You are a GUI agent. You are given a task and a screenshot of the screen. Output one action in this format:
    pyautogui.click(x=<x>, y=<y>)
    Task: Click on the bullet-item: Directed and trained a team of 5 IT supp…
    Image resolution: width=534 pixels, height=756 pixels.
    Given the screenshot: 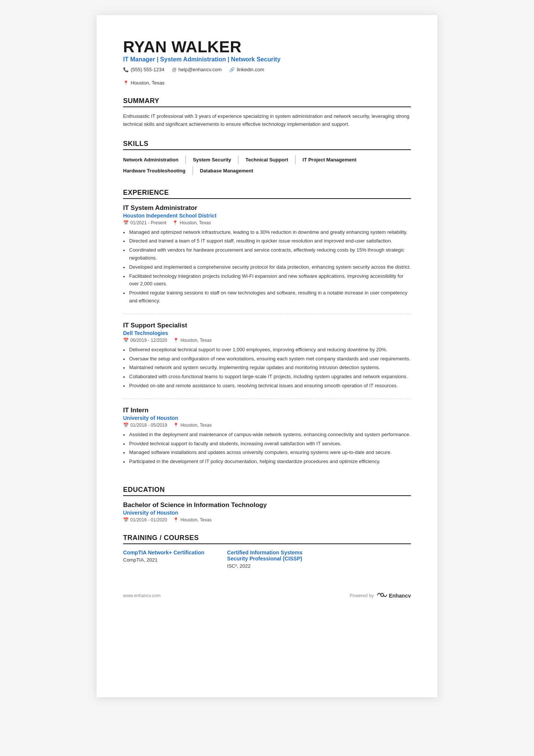 What is the action you would take?
    pyautogui.click(x=267, y=241)
    